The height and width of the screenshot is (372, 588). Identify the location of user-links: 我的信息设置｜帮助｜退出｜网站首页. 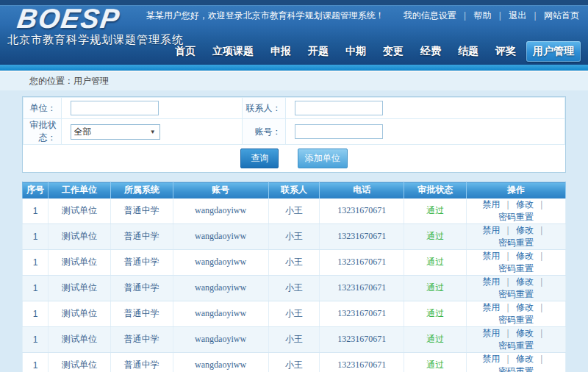
(491, 16).